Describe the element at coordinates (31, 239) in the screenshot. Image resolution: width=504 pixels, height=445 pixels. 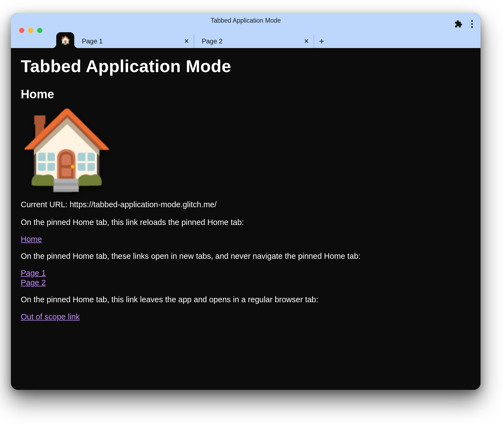
I see `link-home: Home` at that location.